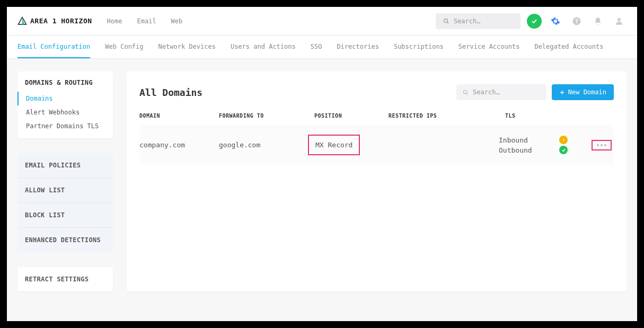 The height and width of the screenshot is (328, 644). What do you see at coordinates (267, 145) in the screenshot?
I see `cell-forwarding: google.com` at bounding box center [267, 145].